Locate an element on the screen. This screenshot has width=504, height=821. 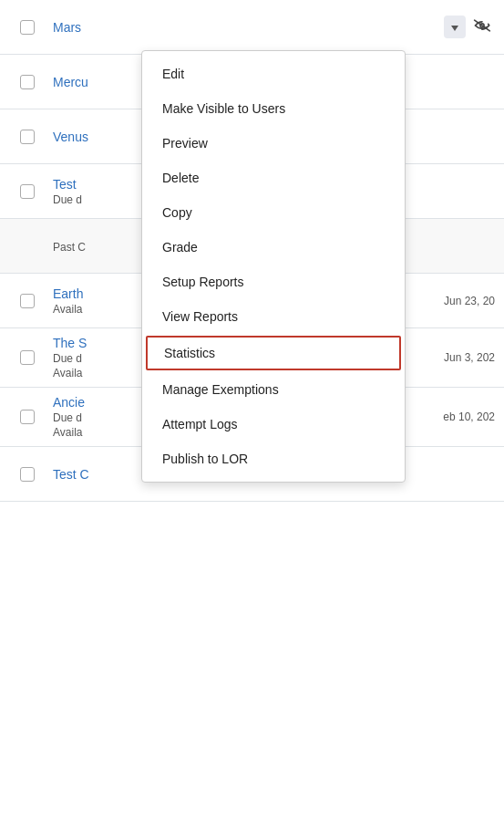
checkbox-venus is located at coordinates (27, 137).